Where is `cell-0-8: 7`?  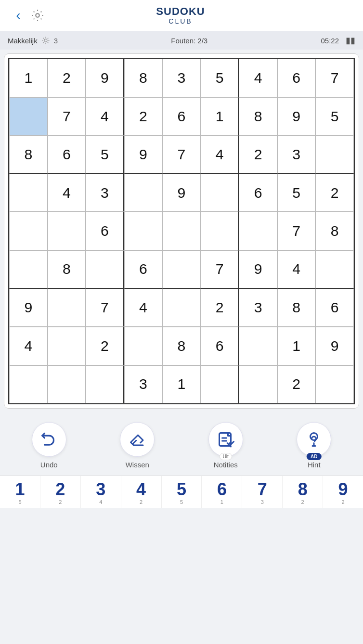 cell-0-8: 7 is located at coordinates (335, 78).